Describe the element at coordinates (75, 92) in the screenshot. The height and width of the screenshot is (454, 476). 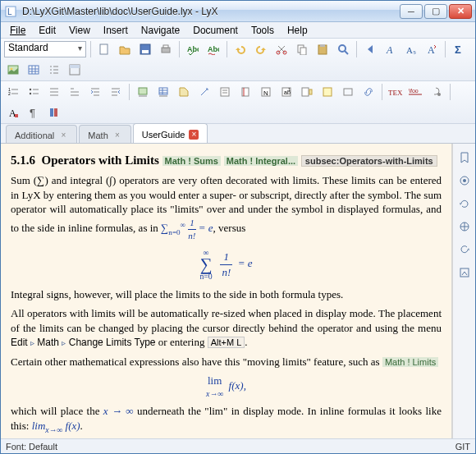
I see `description-list-icon` at that location.